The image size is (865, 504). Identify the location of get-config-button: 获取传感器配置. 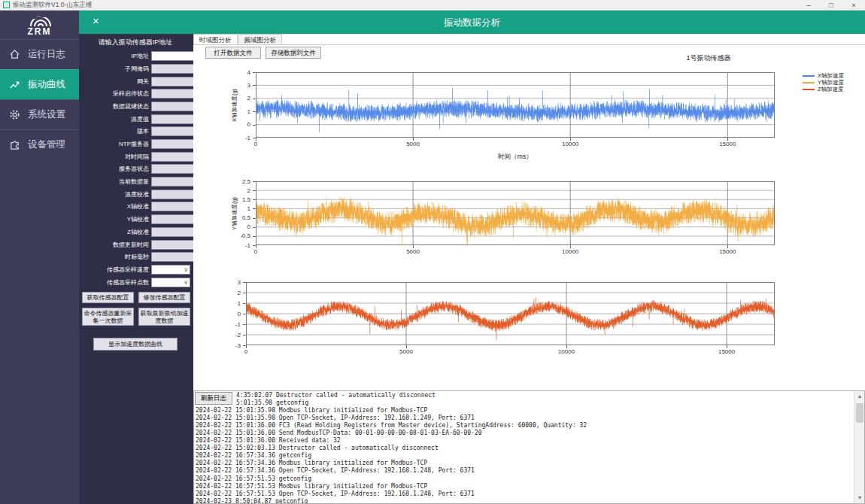
(108, 298).